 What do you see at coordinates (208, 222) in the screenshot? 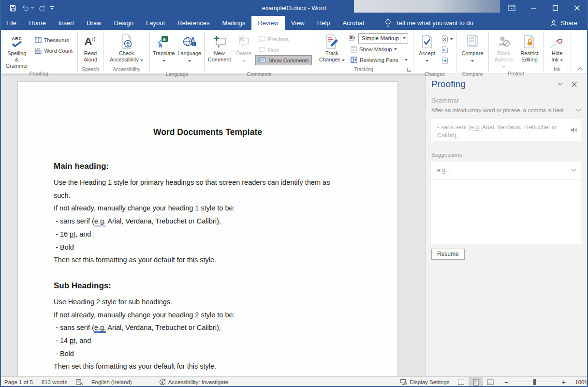
I see `paragraph: - sans serif (e.g. Arial, Verdana, Trebu…` at bounding box center [208, 222].